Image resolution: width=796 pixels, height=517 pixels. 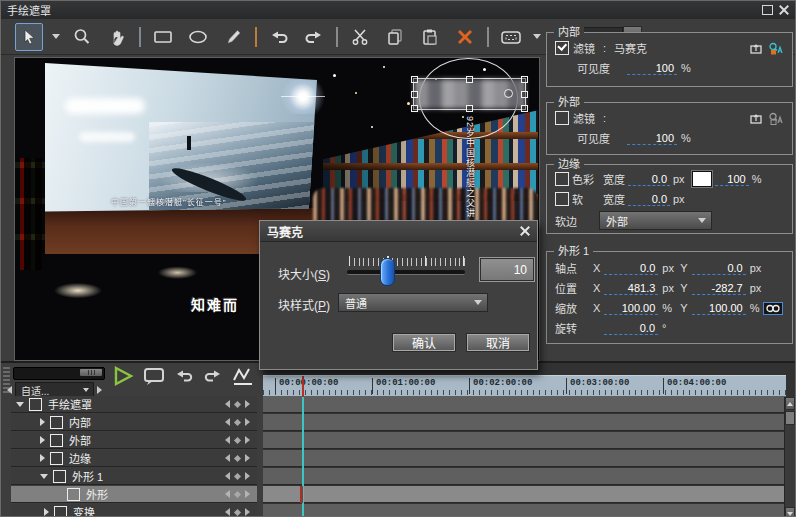 I want to click on position-y-value: -282.7, so click(x=719, y=288).